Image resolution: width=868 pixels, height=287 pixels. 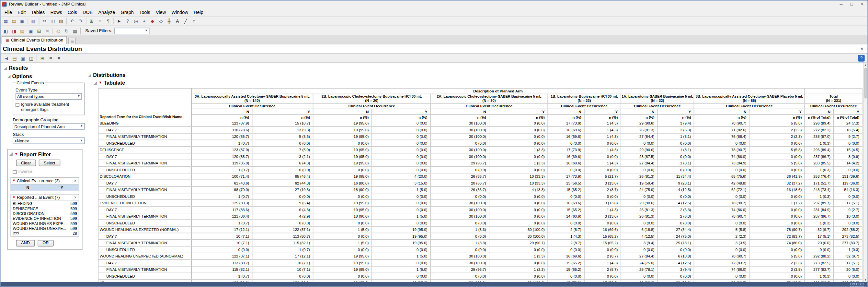 What do you see at coordinates (8, 12) in the screenshot?
I see `menu-file: File` at bounding box center [8, 12].